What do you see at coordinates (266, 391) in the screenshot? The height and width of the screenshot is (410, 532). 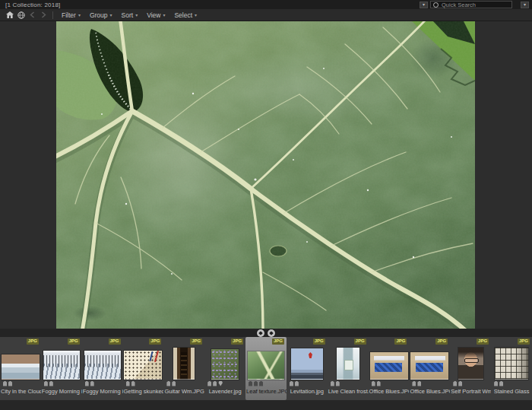 I see `thumbnail-filename: Leaf texture.JPG` at bounding box center [266, 391].